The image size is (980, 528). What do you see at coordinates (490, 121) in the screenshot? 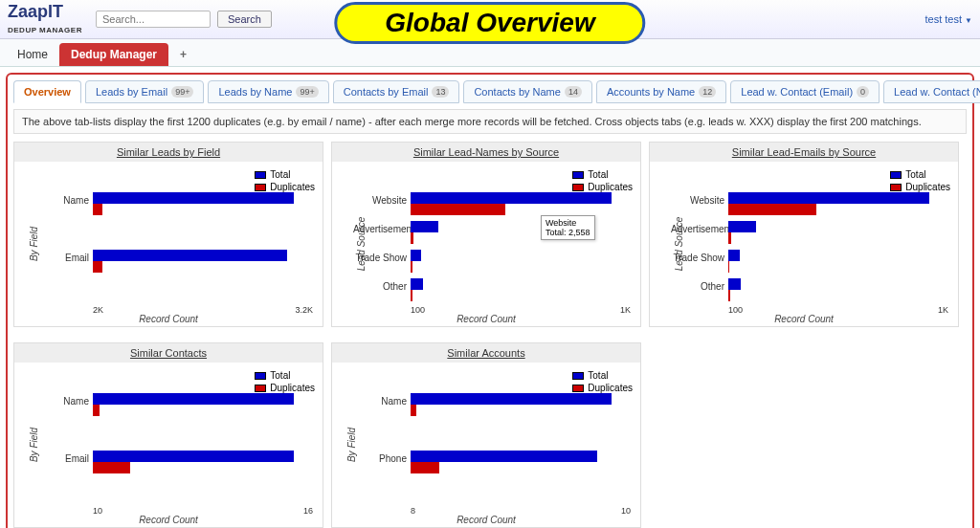
I see `description-text: The above tab-lists display the first 12…` at bounding box center [490, 121].